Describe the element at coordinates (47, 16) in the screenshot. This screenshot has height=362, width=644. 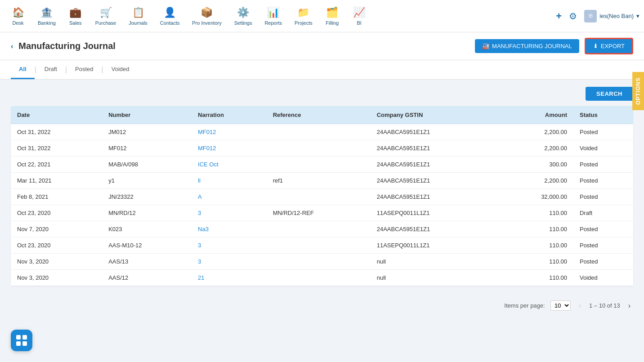
I see `nav-item-banking: 🏦 Banking` at that location.